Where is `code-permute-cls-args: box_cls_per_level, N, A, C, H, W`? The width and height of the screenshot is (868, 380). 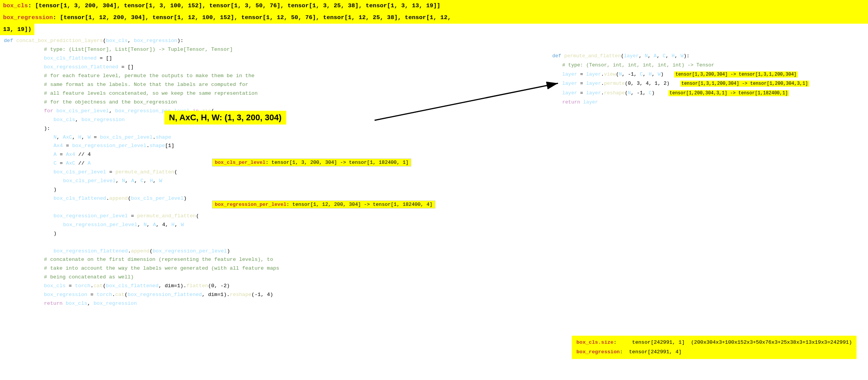
code-permute-cls-args: box_cls_per_level, N, A, C, H, W is located at coordinates (434, 181).